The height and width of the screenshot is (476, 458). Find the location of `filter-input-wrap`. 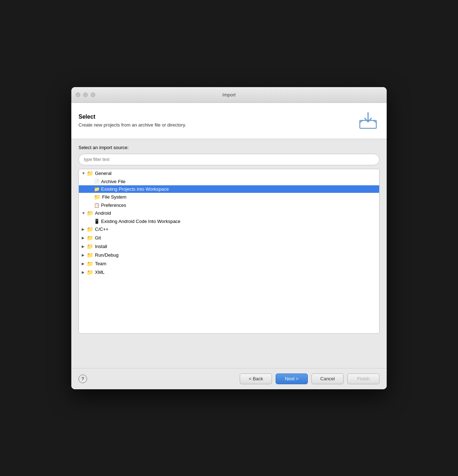

filter-input-wrap is located at coordinates (229, 160).